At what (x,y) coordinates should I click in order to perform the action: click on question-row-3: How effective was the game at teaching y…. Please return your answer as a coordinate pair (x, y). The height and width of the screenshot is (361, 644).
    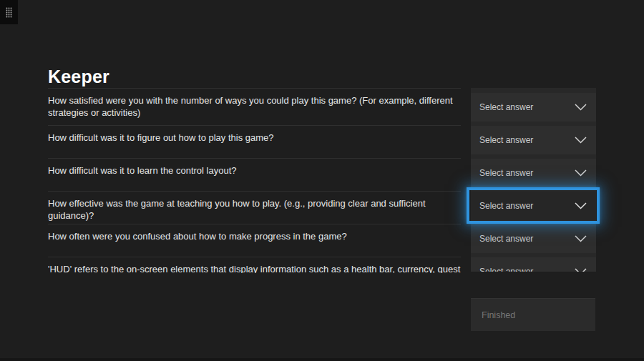
    Looking at the image, I should click on (255, 207).